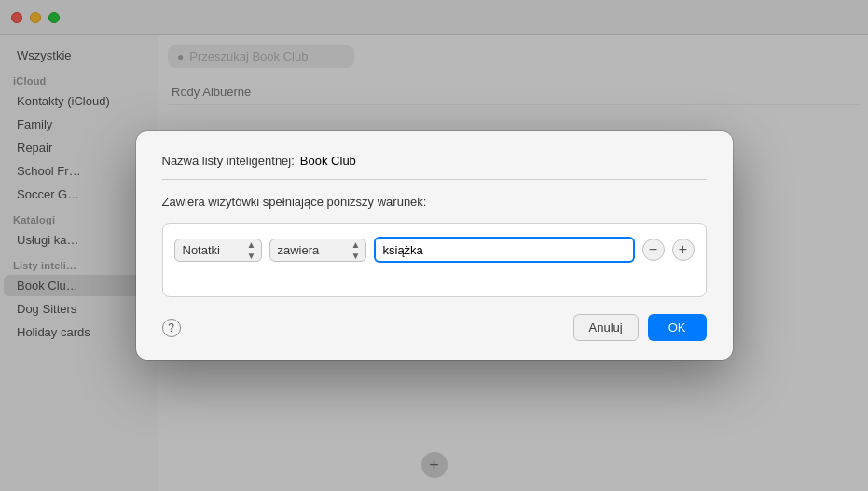 The height and width of the screenshot is (491, 868). Describe the element at coordinates (503, 160) in the screenshot. I see `name-value: Book Club` at that location.